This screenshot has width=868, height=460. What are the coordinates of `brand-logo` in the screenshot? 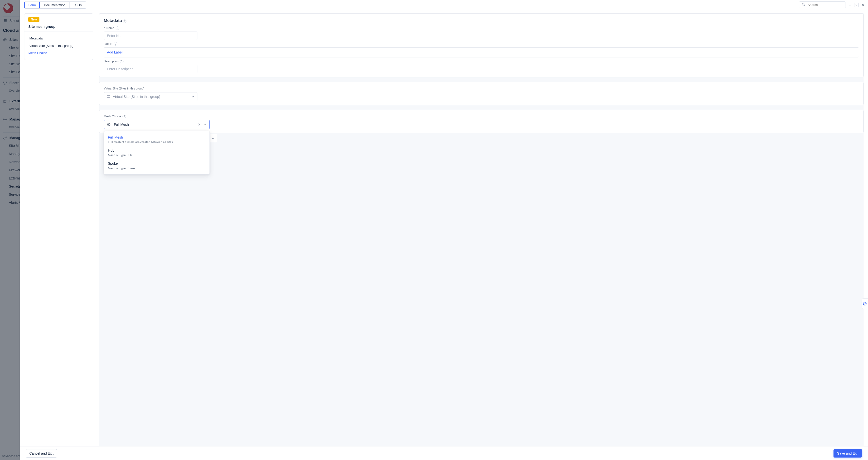 It's located at (8, 8).